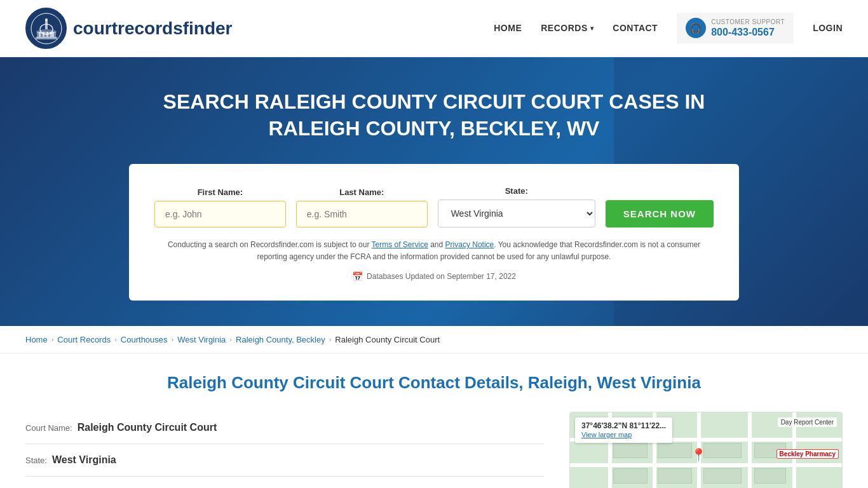  I want to click on breadcrumb-current: Raleigh County Circuit Court, so click(388, 339).